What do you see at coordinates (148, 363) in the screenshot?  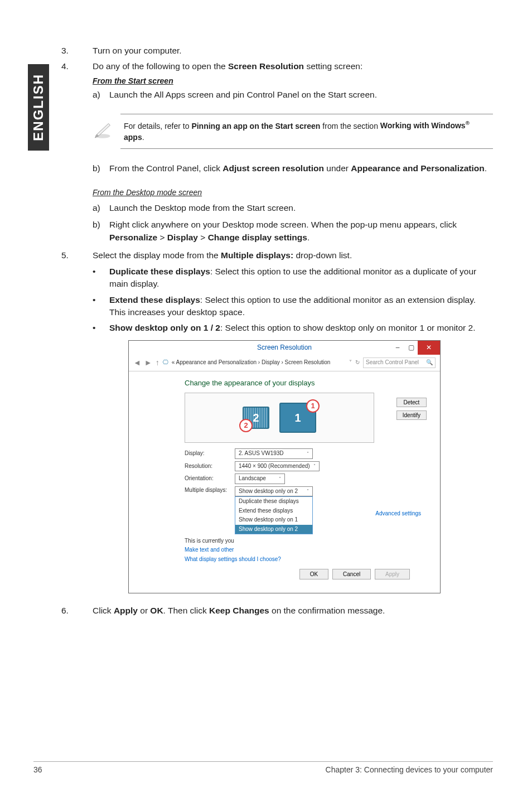 I see `forward-icon: ►` at bounding box center [148, 363].